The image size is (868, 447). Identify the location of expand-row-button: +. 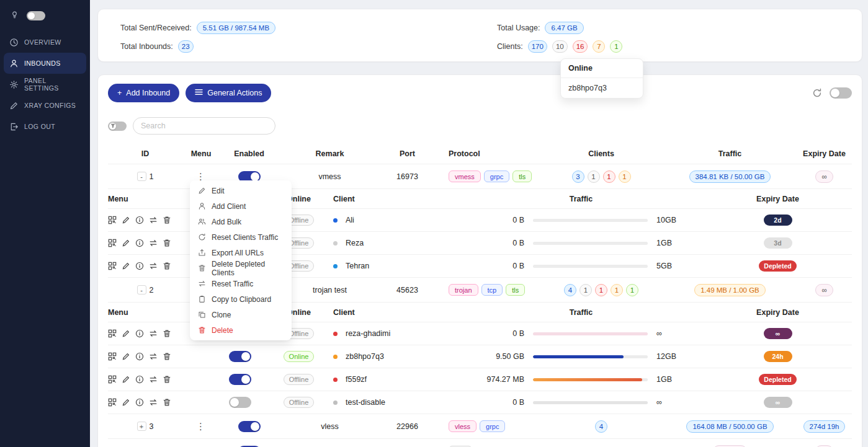
(141, 427).